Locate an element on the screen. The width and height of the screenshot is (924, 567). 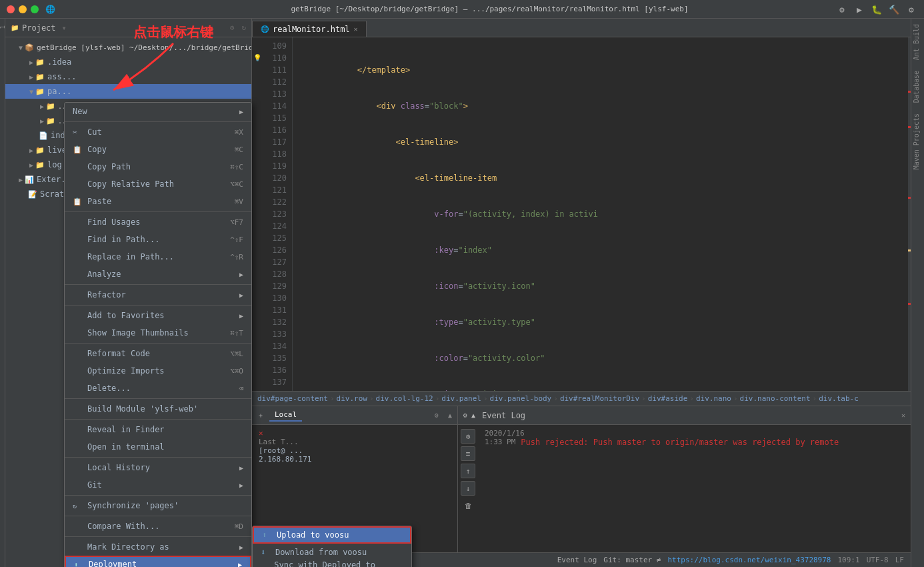
event-log-settings-icon: ⚙ is located at coordinates (465, 415).